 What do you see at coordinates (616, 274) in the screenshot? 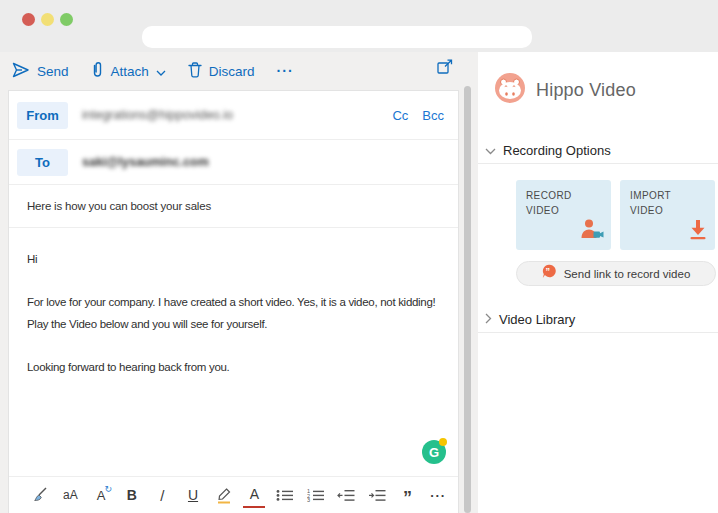
I see `send-link-to-record-button: ” Send link to record video` at bounding box center [616, 274].